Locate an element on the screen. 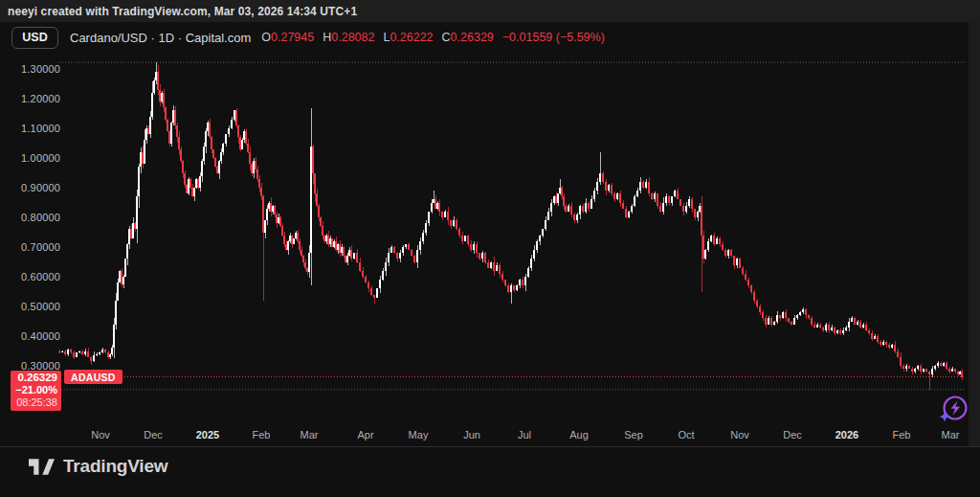  price-axis-label: 0.60000 is located at coordinates (42, 278).